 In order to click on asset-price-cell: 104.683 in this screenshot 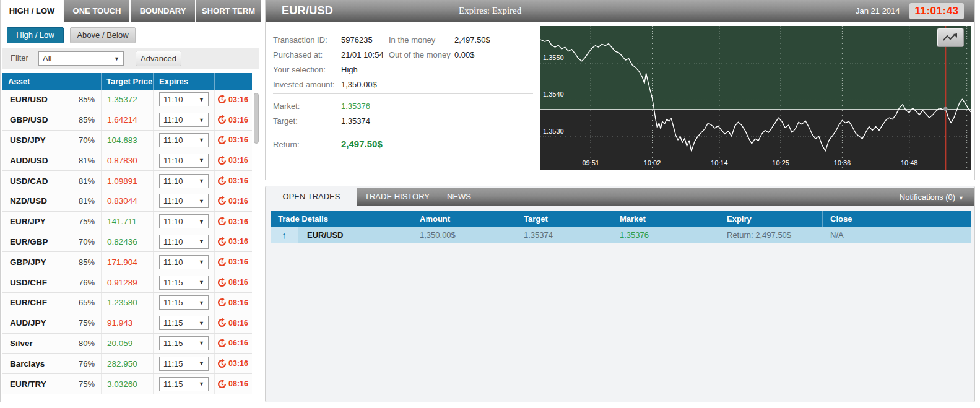, I will do `click(128, 141)`.